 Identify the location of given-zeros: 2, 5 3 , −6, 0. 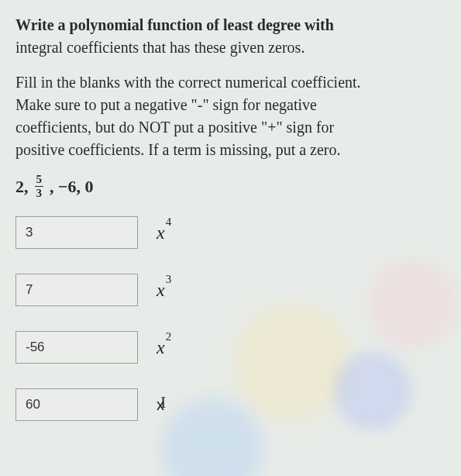
(231, 186).